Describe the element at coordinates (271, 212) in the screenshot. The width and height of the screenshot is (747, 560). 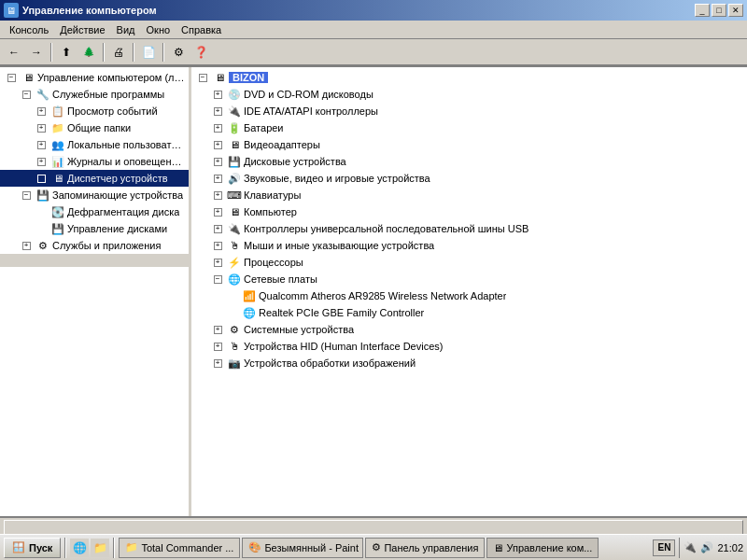
I see `computer-label: Компьютер` at that location.